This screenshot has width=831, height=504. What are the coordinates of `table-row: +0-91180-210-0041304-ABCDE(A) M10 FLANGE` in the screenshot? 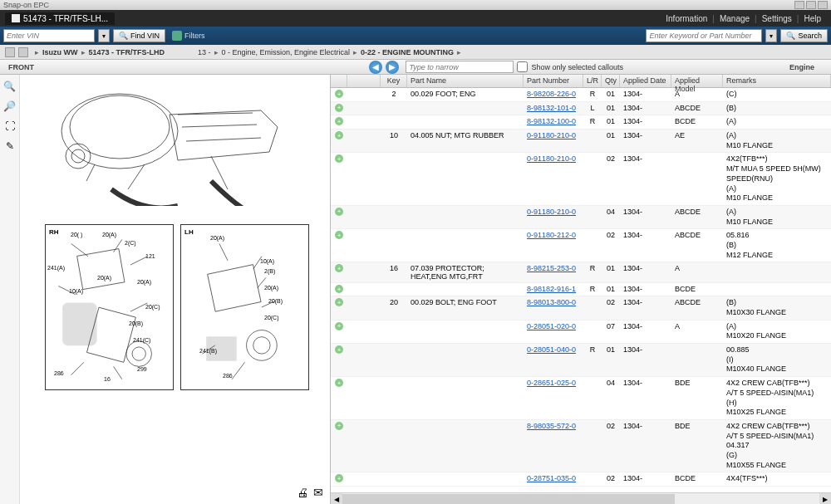 It's located at (581, 218).